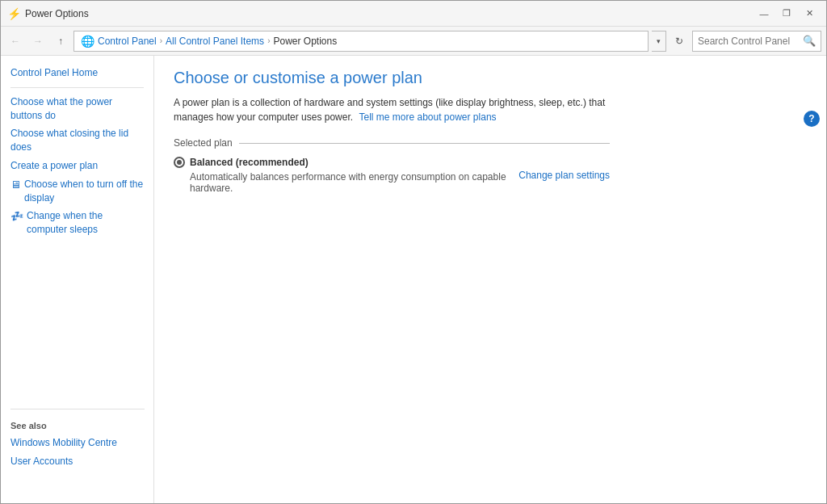 The height and width of the screenshot is (504, 827). Describe the element at coordinates (78, 109) in the screenshot. I see `sidebar-item-label-0: Choose what the power buttons do` at that location.